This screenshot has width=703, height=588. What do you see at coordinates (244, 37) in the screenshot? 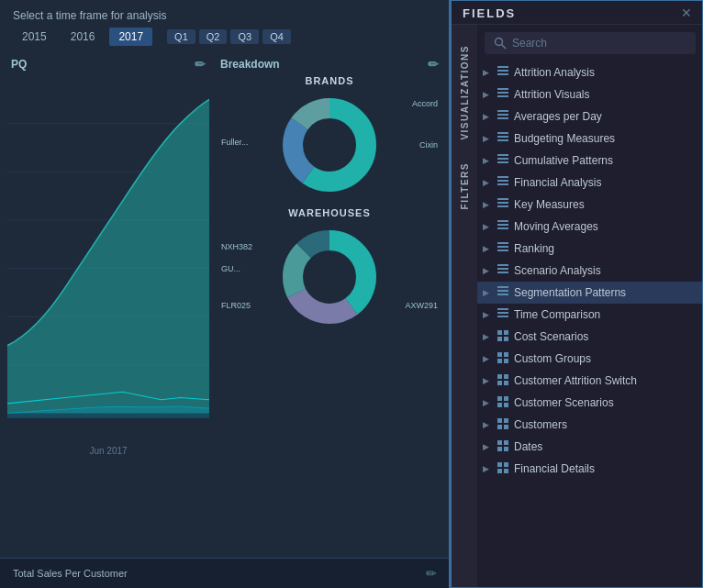
I see `q3-button: Q3` at bounding box center [244, 37].